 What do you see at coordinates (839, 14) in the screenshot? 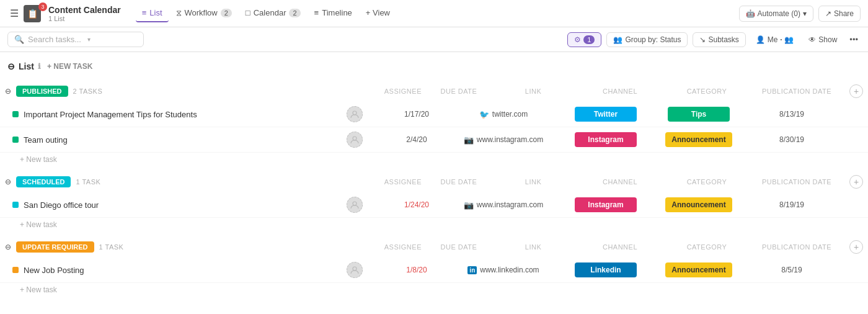
I see `share-button: ↗ Share` at bounding box center [839, 14].